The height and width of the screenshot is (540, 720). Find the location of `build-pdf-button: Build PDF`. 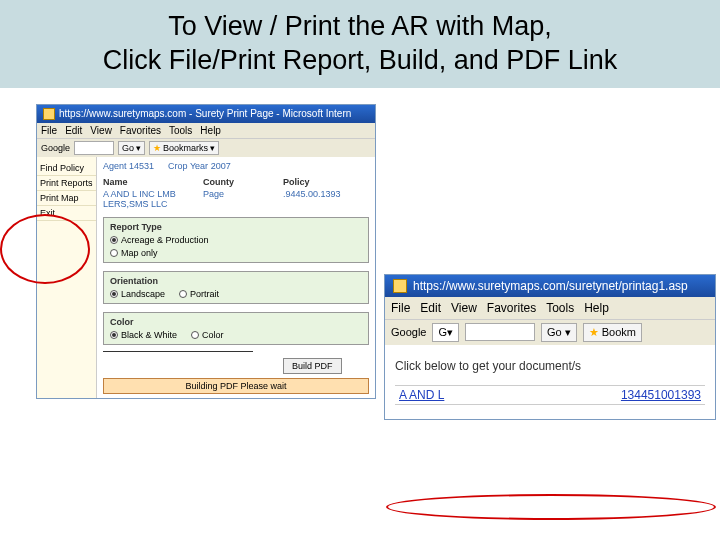

build-pdf-button: Build PDF is located at coordinates (312, 366).